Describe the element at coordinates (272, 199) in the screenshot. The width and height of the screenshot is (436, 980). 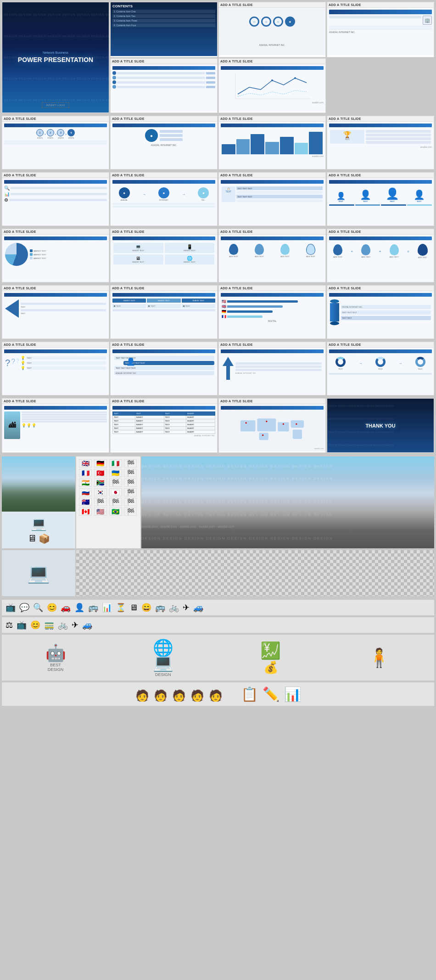
I see `slide-timeline: ADD A TITLE SLIDE 📋TEXT TEXT TEXT TEXT T…` at that location.